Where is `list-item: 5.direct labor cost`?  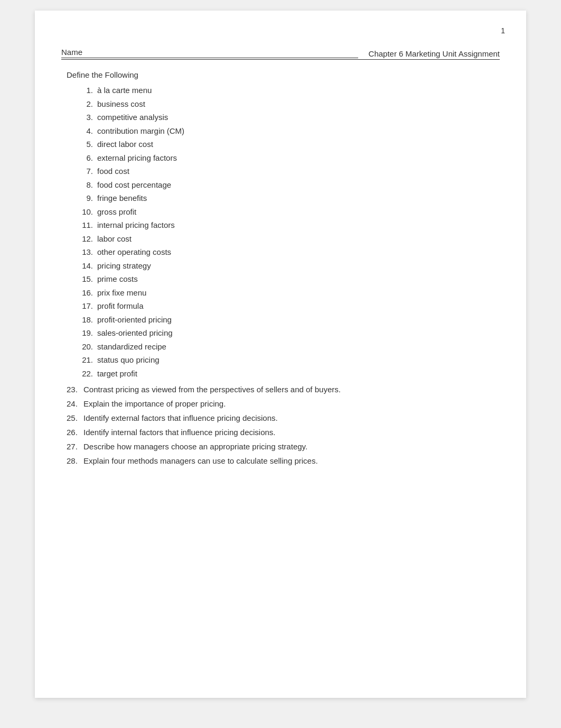
list-item: 5.direct labor cost is located at coordinates (288, 144).